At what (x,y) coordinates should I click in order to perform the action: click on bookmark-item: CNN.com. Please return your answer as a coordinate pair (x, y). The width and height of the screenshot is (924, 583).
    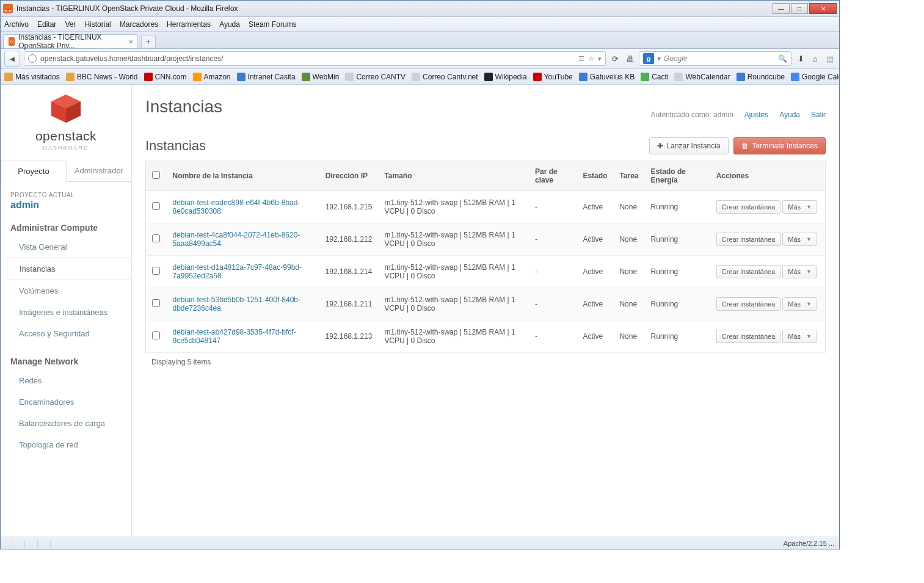
    Looking at the image, I should click on (166, 77).